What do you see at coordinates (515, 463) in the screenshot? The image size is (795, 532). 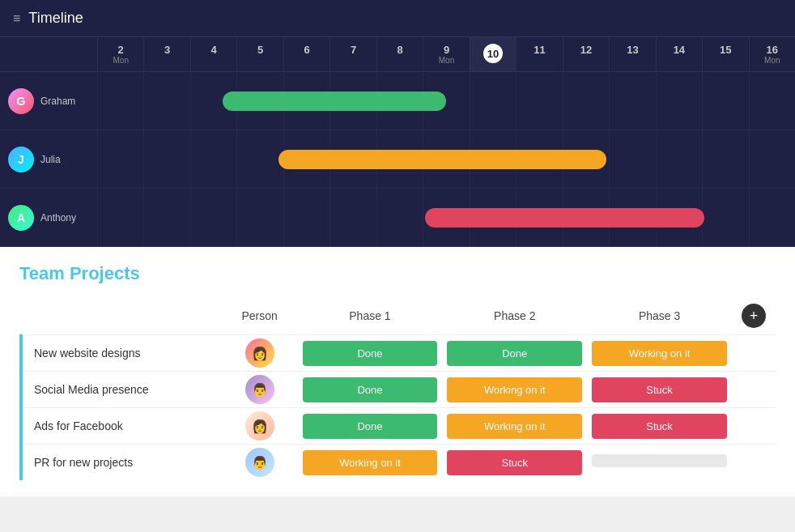 I see `status-cell-phase2: Stuck` at bounding box center [515, 463].